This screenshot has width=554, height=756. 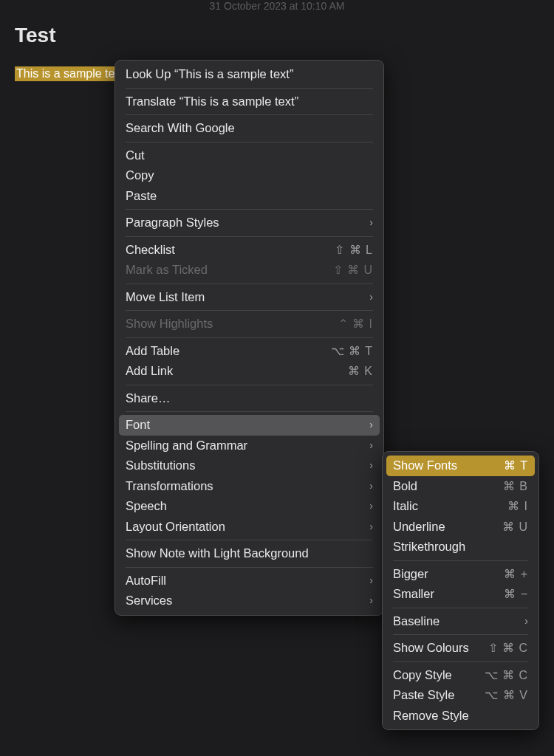 What do you see at coordinates (508, 648) in the screenshot?
I see `submenu-show-colours-shortcut: ⇧ ⌘ C` at bounding box center [508, 648].